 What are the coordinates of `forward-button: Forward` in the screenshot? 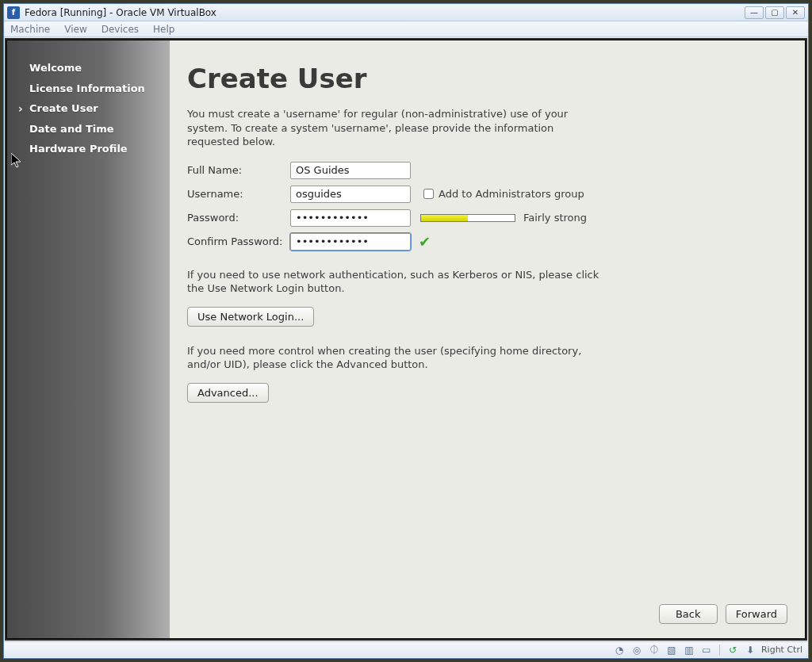 It's located at (756, 614).